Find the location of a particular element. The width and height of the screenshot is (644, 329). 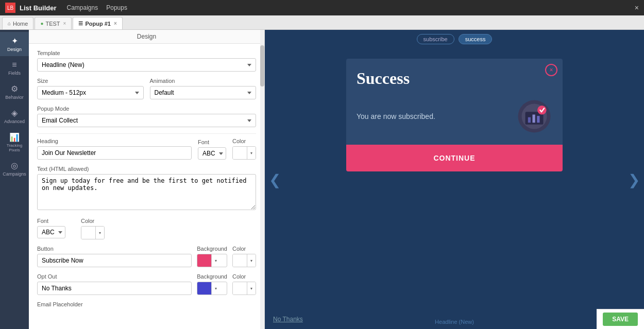

opt-out-label-field: Opt Out is located at coordinates (114, 284).